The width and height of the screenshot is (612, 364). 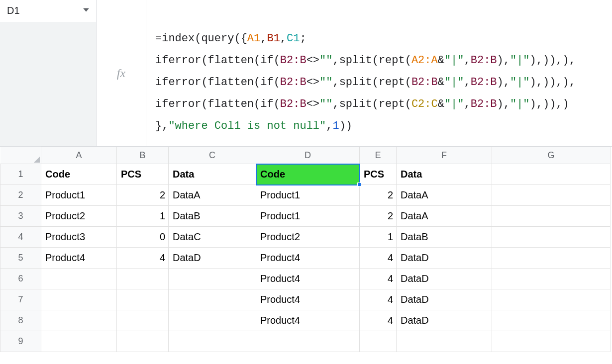 What do you see at coordinates (21, 175) in the screenshot?
I see `row-header-1: 1` at bounding box center [21, 175].